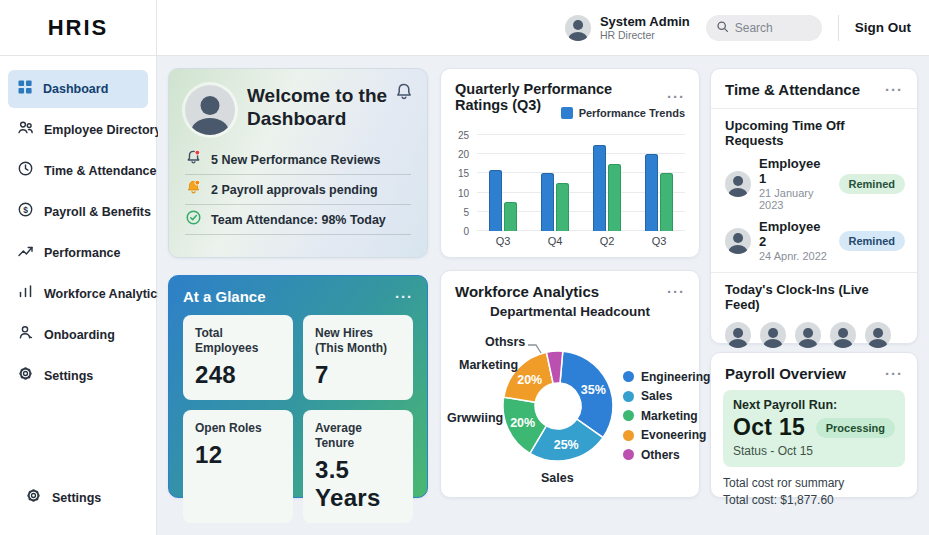 This screenshot has width=929, height=535. Describe the element at coordinates (666, 416) in the screenshot. I see `donut-legend: Engineering Sales Marketing Evoneering O…` at that location.